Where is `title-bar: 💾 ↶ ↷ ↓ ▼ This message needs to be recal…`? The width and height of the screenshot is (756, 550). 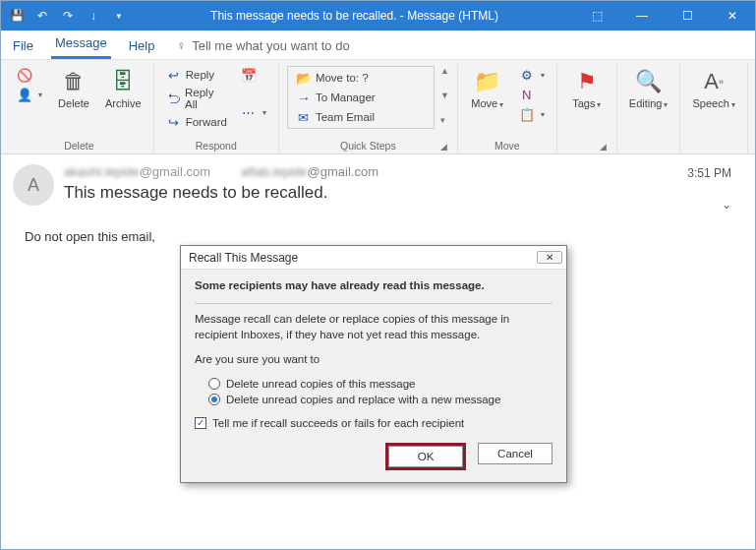 title-bar: 💾 ↶ ↷ ↓ ▼ This message needs to be recal… is located at coordinates (378, 16).